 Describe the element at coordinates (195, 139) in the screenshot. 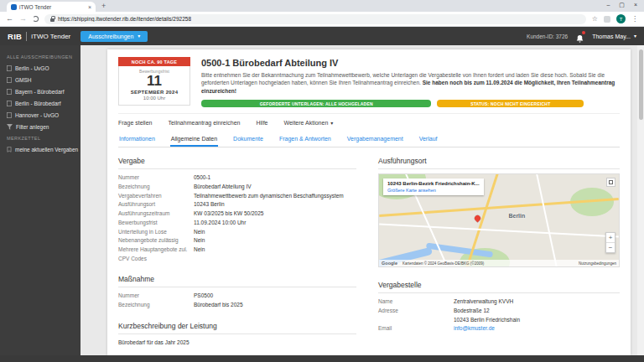

I see `tab-allgemeine-daten: Allgemeine Daten` at that location.